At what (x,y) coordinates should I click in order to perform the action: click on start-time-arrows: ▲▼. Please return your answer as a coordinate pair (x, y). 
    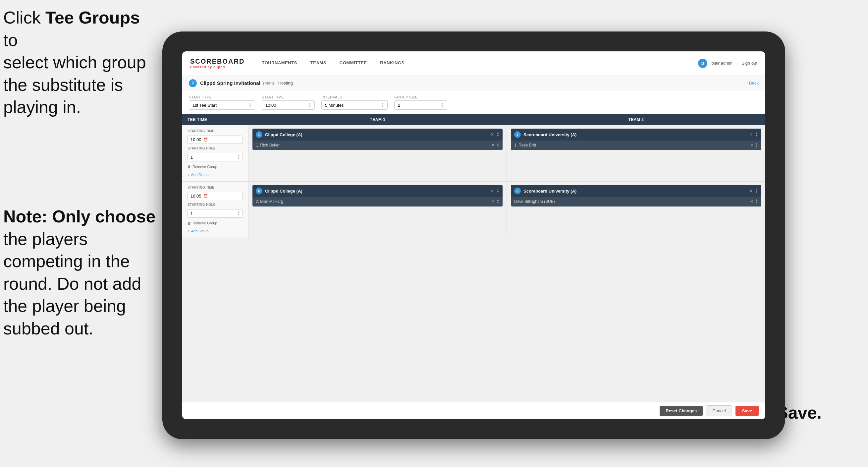
    Looking at the image, I should click on (310, 105).